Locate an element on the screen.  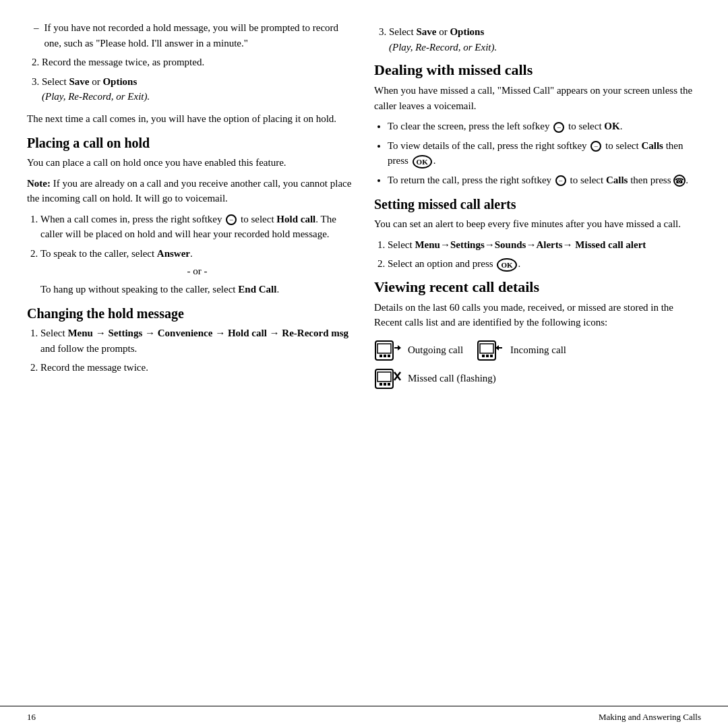
right-save-bold: Save is located at coordinates (426, 32).